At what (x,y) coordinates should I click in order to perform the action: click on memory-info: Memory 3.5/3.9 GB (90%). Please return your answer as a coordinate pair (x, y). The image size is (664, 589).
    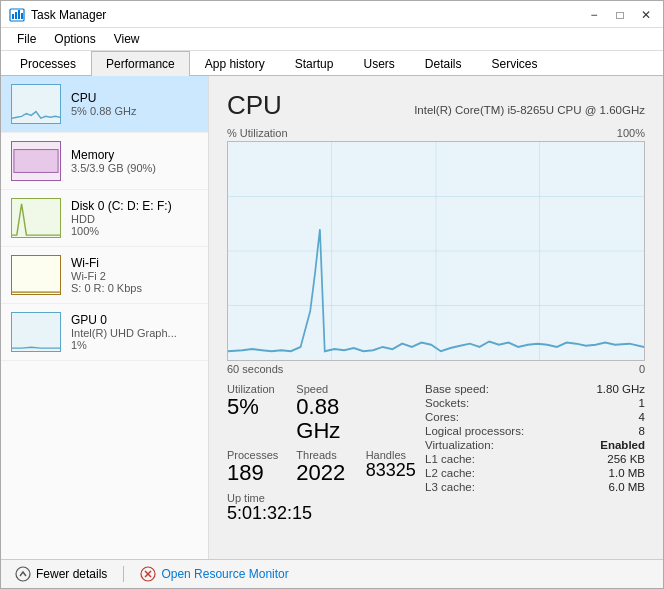
    Looking at the image, I should click on (134, 161).